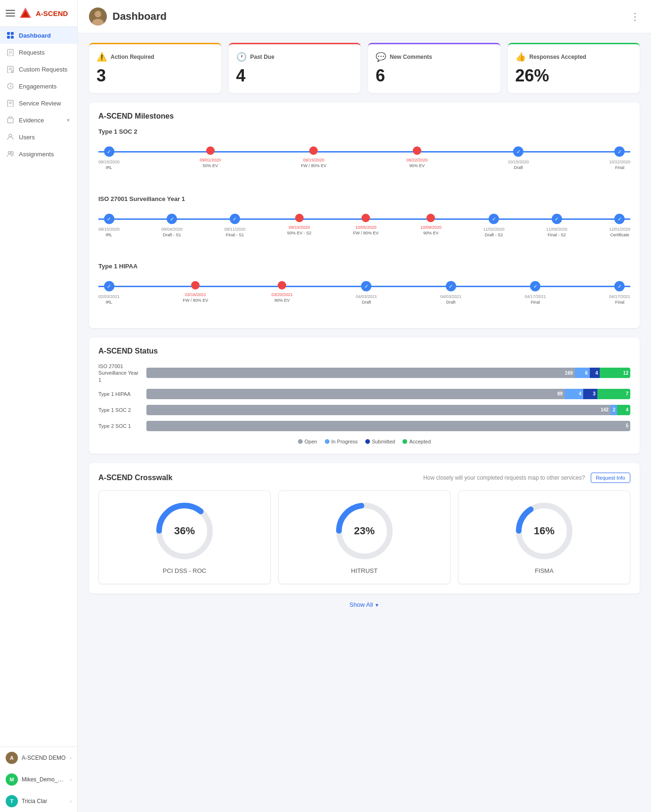  Describe the element at coordinates (364, 223) in the screenshot. I see `milestone-group-iso27001: ISO 27001 Surveillance Year 1 ✓ 08/15/20…` at that location.